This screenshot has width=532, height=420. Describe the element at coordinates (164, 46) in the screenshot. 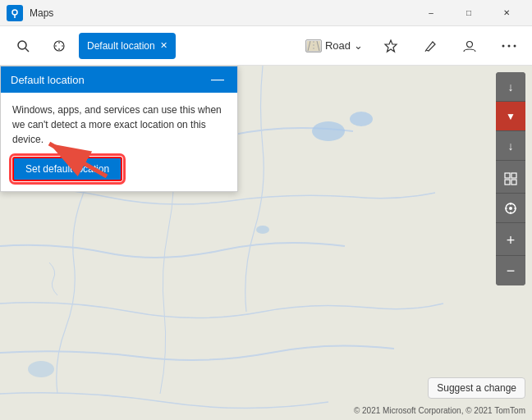

I see `panel-tab-close: ✕` at that location.